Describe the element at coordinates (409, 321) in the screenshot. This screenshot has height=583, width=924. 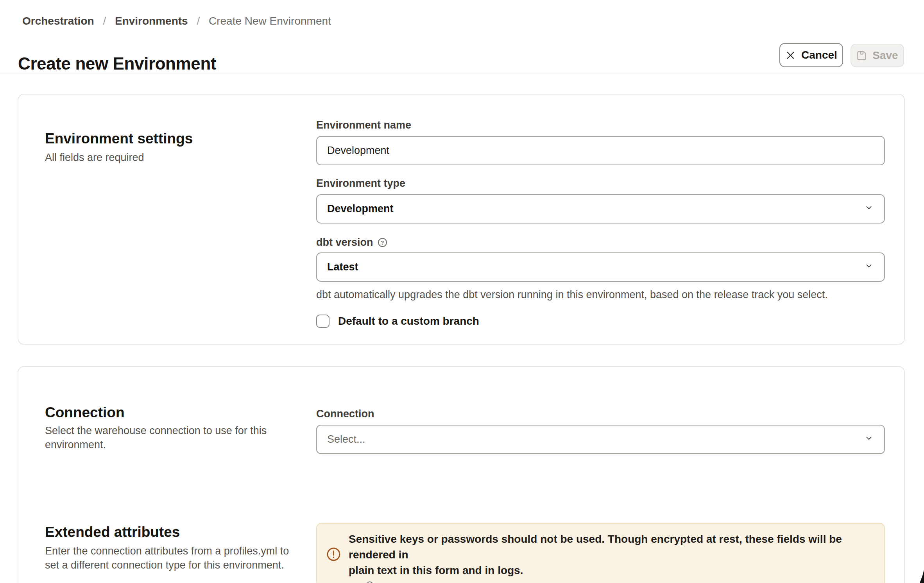
I see `custom-branch-label: Default to a custom branch` at that location.